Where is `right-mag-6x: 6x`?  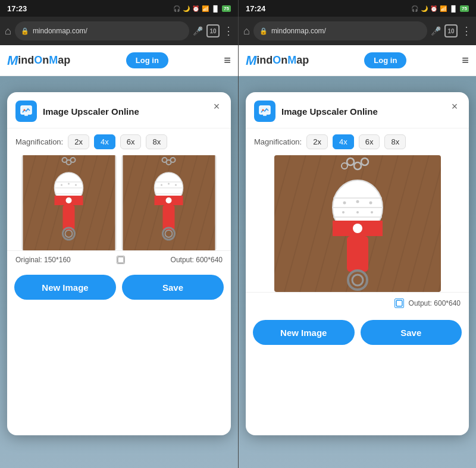 right-mag-6x: 6x is located at coordinates (369, 142).